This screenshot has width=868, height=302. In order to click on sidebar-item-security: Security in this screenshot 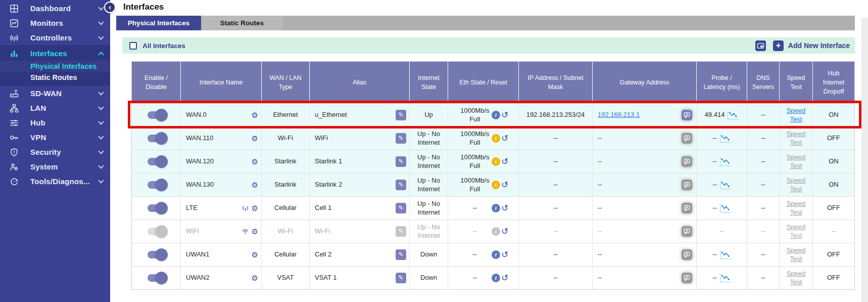, I will do `click(55, 152)`.